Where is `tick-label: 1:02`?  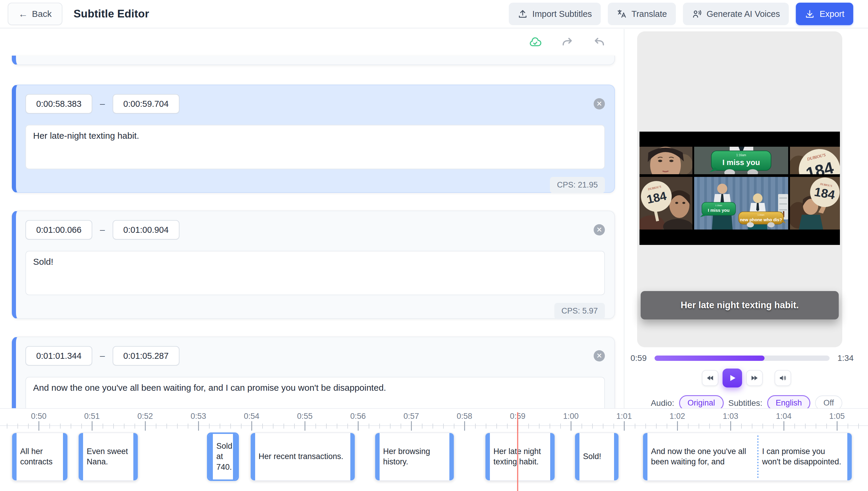
tick-label: 1:02 is located at coordinates (677, 416).